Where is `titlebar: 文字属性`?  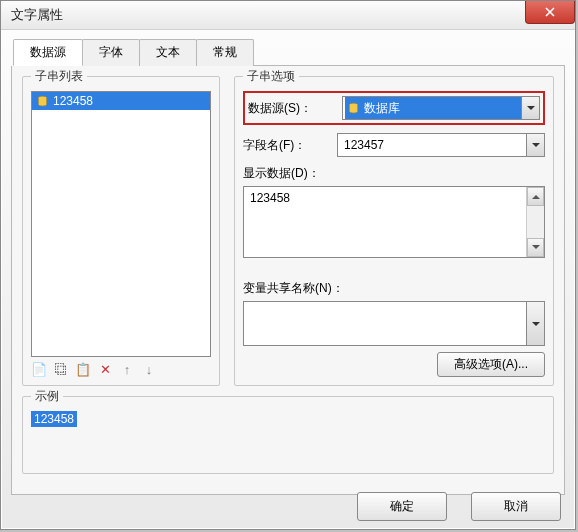 titlebar: 文字属性 is located at coordinates (288, 16).